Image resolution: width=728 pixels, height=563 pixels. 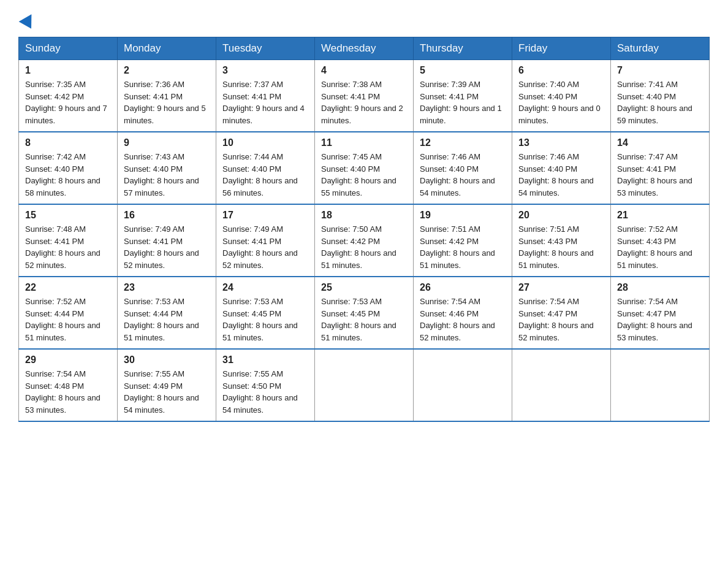 What do you see at coordinates (561, 313) in the screenshot?
I see `calendar-cell: 27 Sunrise: 7:54 AM Sunset: 4:47 PM Dayl…` at bounding box center [561, 313].